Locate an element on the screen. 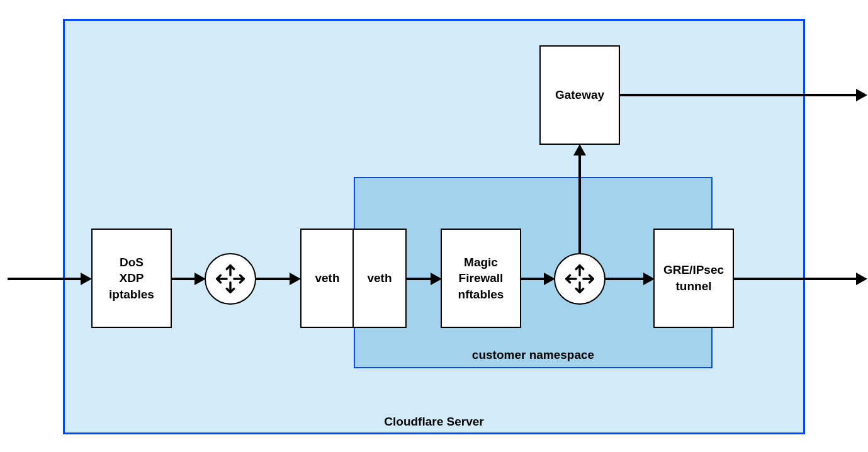 The height and width of the screenshot is (452, 868). arrowhead-up-icon is located at coordinates (580, 150).